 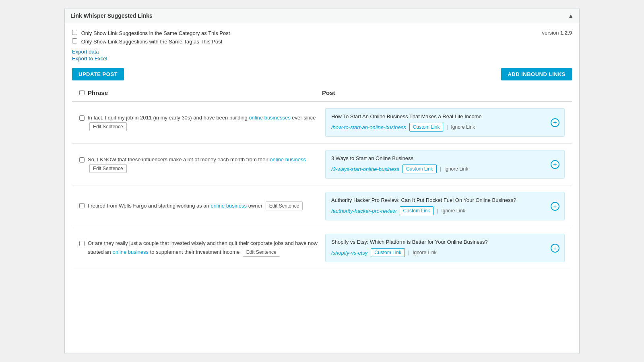 What do you see at coordinates (445, 158) in the screenshot?
I see `post-title: 3 Ways to Start an Online Business` at bounding box center [445, 158].